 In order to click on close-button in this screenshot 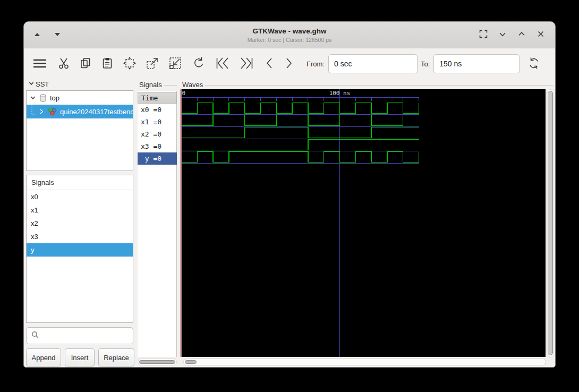, I will do `click(541, 35)`.